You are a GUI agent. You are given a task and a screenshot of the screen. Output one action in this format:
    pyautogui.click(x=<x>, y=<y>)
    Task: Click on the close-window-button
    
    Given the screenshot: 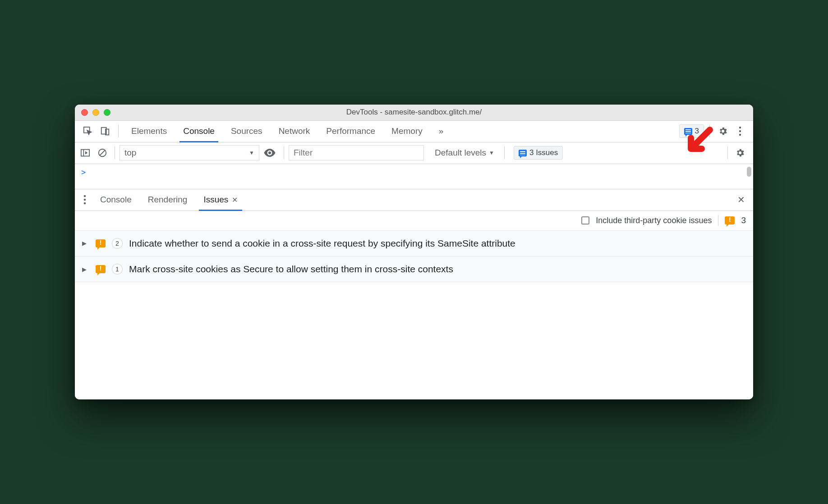 What is the action you would take?
    pyautogui.click(x=85, y=113)
    